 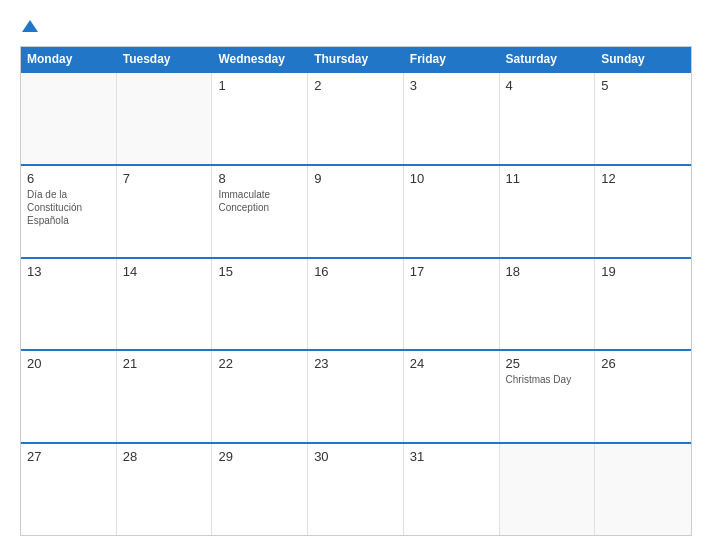 What do you see at coordinates (164, 272) in the screenshot?
I see `cell-number: 14` at bounding box center [164, 272].